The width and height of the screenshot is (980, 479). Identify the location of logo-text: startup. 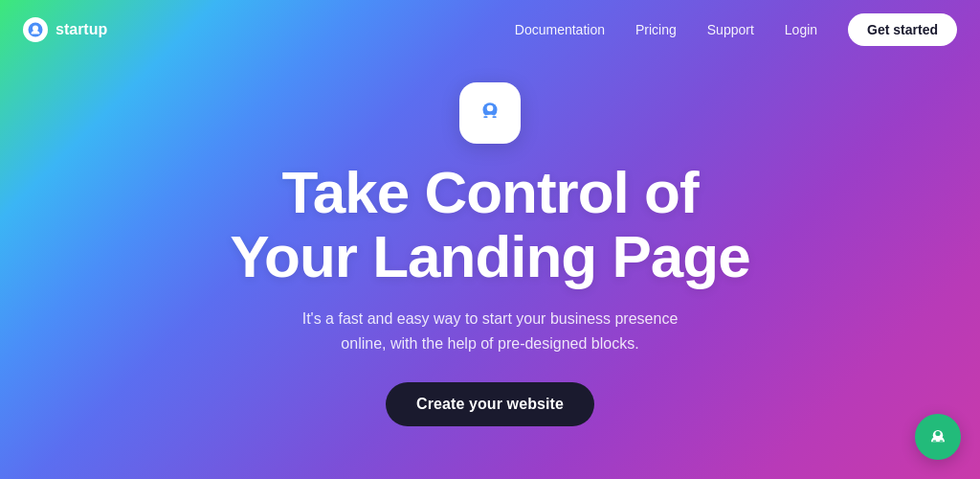
(81, 30).